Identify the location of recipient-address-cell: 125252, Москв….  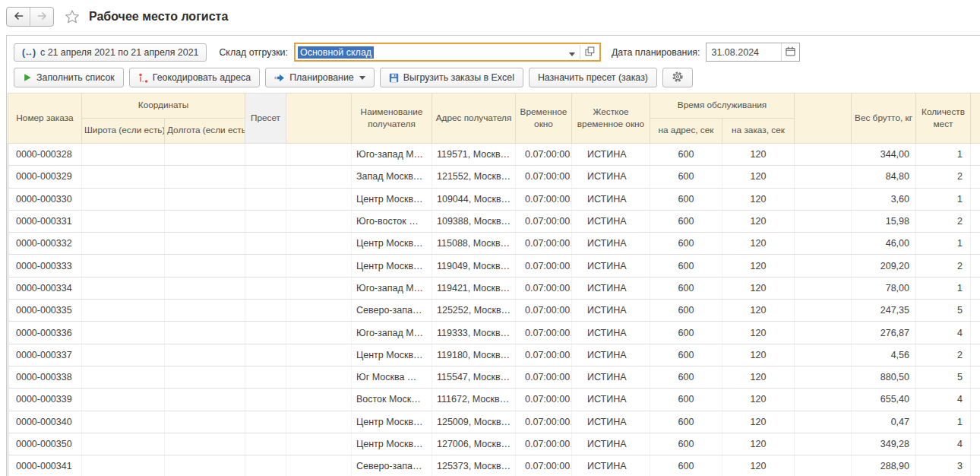
(474, 310).